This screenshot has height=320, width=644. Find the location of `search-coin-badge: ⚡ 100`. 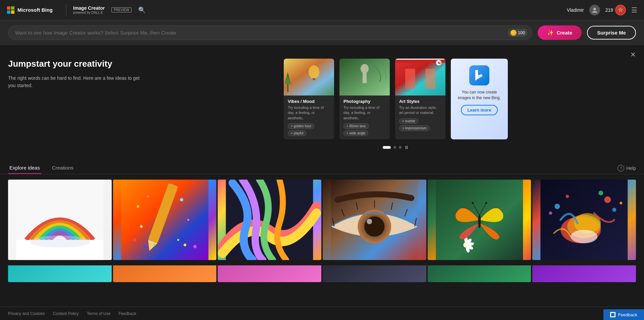

search-coin-badge: ⚡ 100 is located at coordinates (518, 33).